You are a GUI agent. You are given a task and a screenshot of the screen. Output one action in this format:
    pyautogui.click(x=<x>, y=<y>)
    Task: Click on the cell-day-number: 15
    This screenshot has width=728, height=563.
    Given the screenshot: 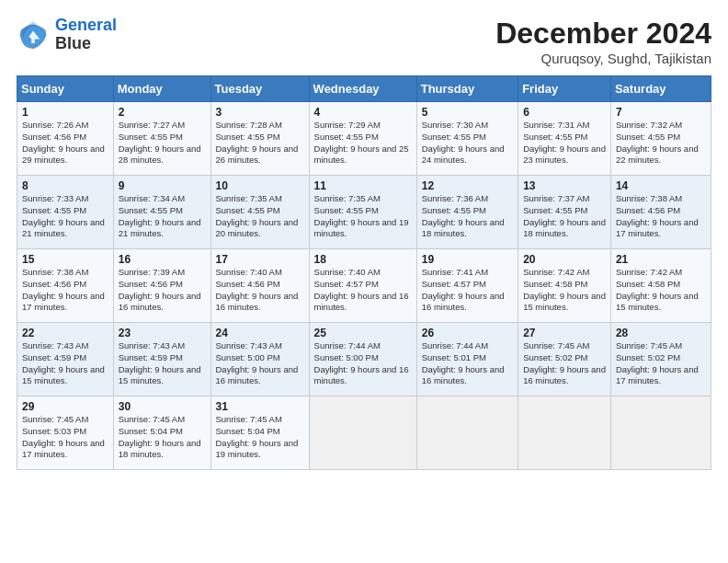 What is the action you would take?
    pyautogui.click(x=65, y=259)
    